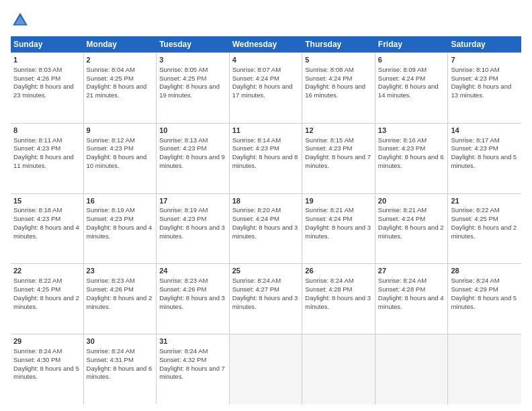 Image resolution: width=532 pixels, height=411 pixels. Describe the element at coordinates (485, 229) in the screenshot. I see `calendar-cell-2-6: 21Sunrise: 8:22 AM Sunset: 4:25 PM Dayli…` at that location.